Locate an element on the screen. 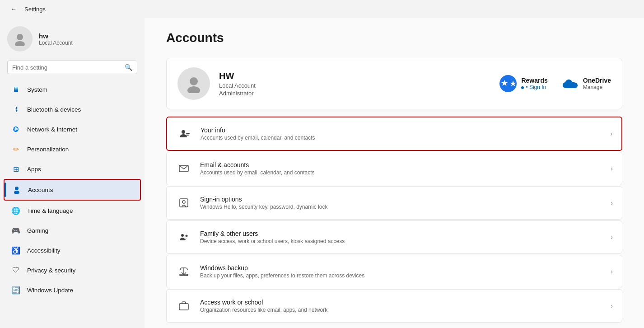 Image resolution: width=644 pixels, height=328 pixels. rewards-icon is located at coordinates (508, 84).